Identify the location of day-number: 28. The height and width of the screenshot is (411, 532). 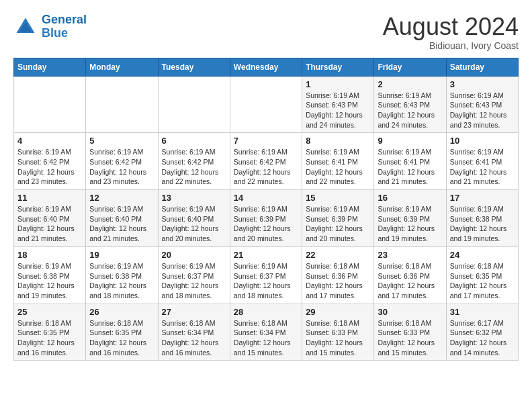
(266, 312).